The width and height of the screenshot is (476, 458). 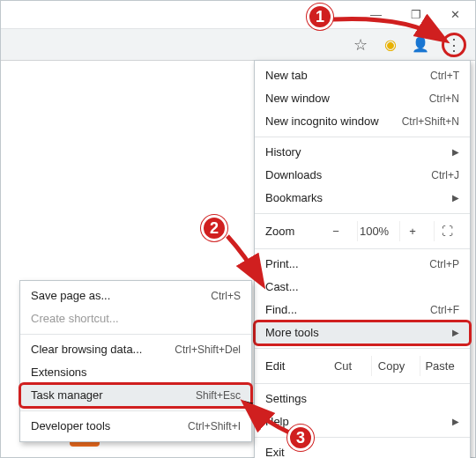 What do you see at coordinates (336, 231) in the screenshot?
I see `zoom-out-button: −` at bounding box center [336, 231].